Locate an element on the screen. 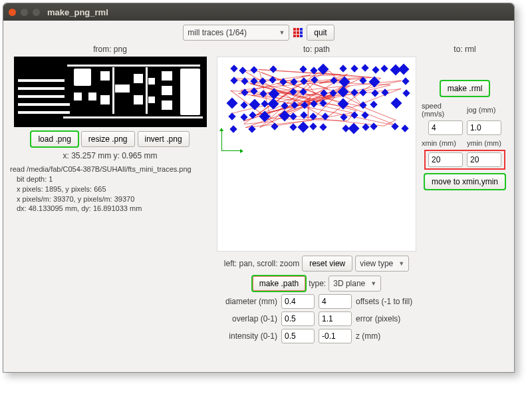  move-to-origin-button: move to xmin,ymin is located at coordinates (465, 182).